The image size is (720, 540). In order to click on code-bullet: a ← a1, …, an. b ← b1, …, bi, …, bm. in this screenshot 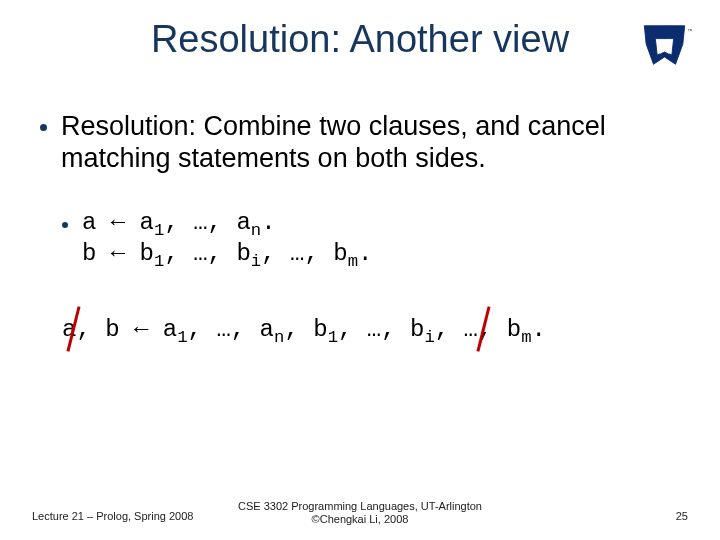, I will do `click(360, 240)`.